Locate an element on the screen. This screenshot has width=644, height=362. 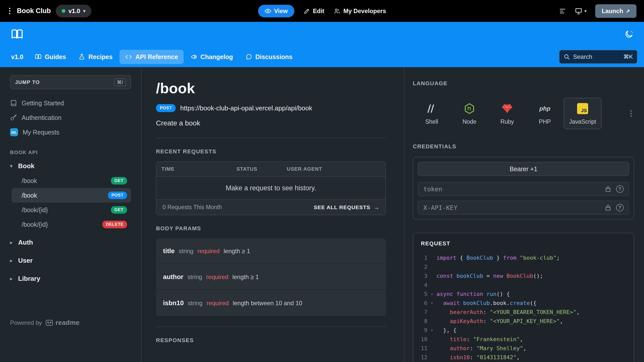
more-languages-icon is located at coordinates (631, 114).